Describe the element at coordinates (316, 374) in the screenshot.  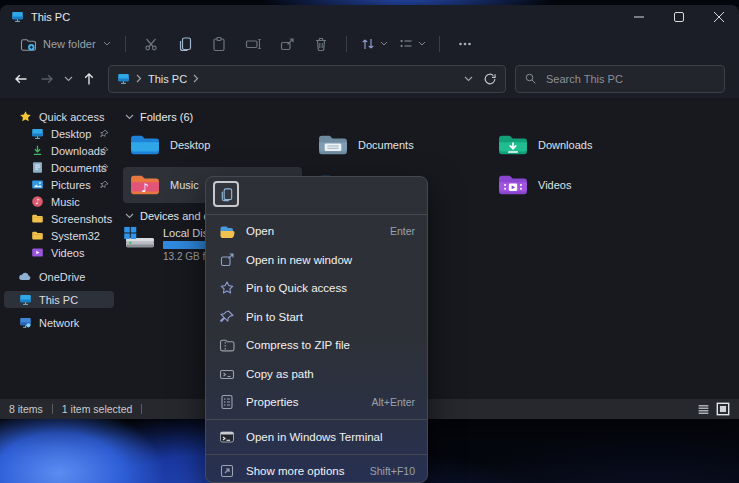
I see `menu-item-copy-as-path: Copy as path` at that location.